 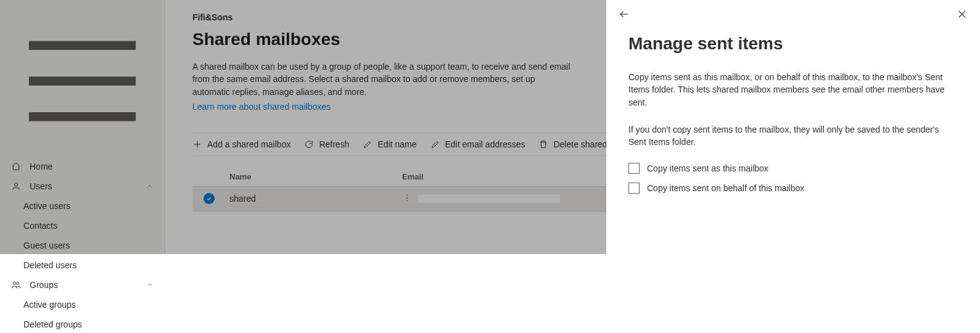 What do you see at coordinates (624, 14) in the screenshot?
I see `arrow-left-icon` at bounding box center [624, 14].